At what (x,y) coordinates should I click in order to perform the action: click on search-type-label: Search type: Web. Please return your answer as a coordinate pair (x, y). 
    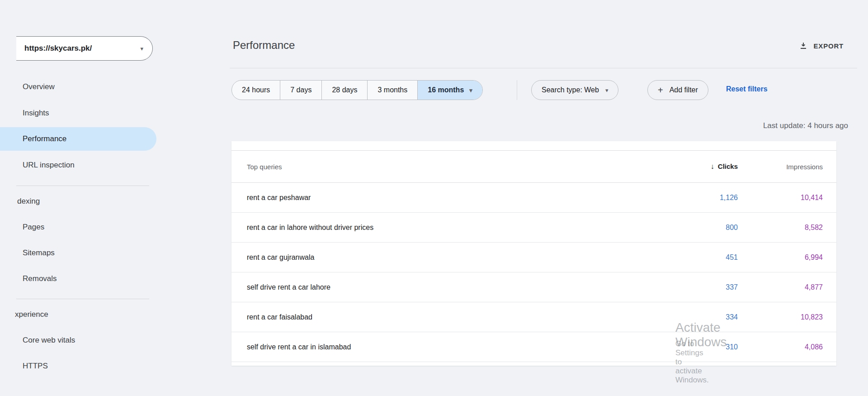
    Looking at the image, I should click on (571, 90).